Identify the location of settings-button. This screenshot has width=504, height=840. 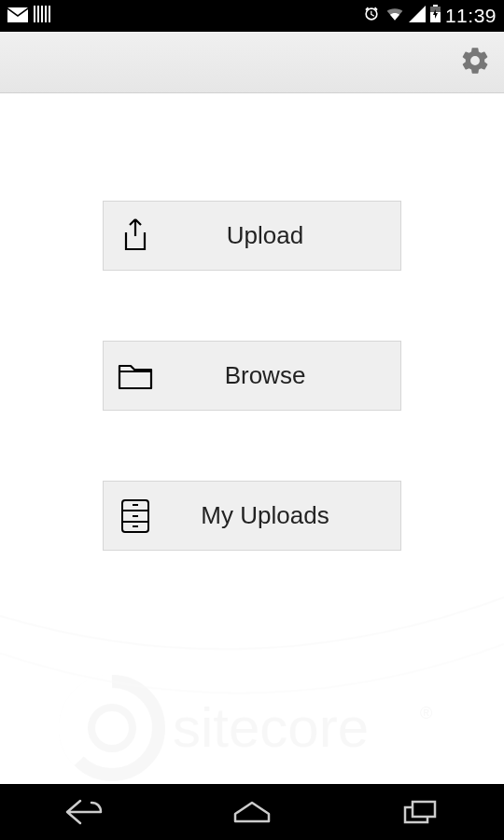
(475, 63).